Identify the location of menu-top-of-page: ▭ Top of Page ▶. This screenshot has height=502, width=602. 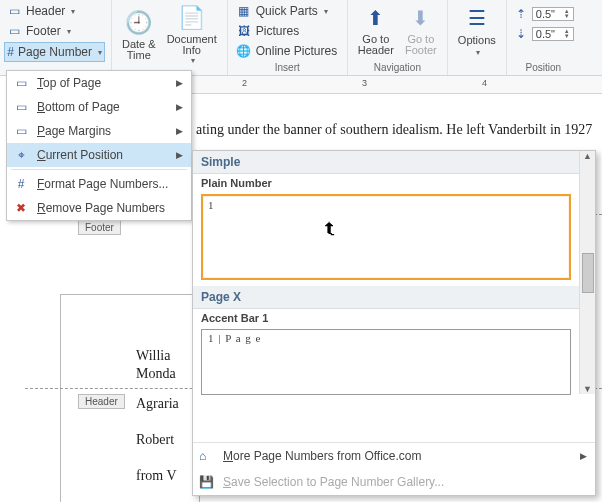
(99, 83).